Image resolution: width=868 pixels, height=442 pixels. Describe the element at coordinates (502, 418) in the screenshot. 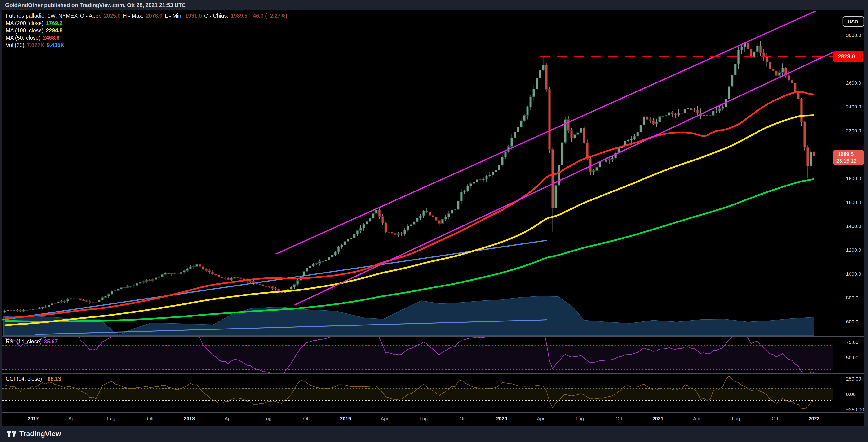

I see `time-tick-year: 2020` at that location.